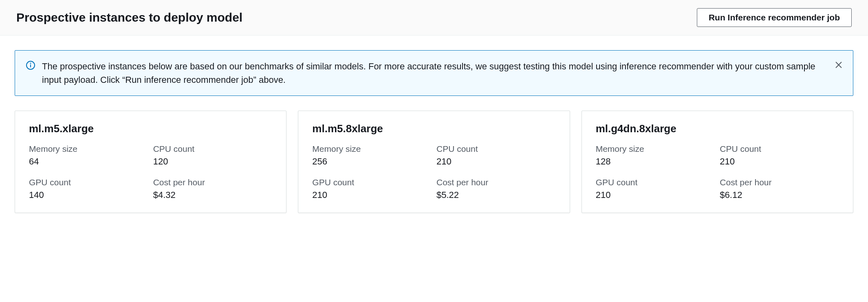  What do you see at coordinates (213, 155) in the screenshot?
I see `spec-cell: CPU count 120` at bounding box center [213, 155].